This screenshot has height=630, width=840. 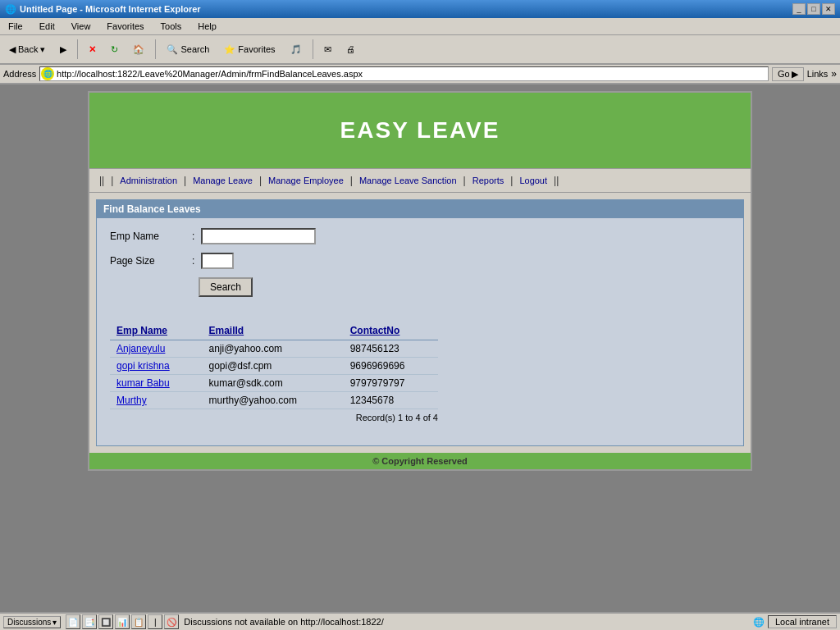 I want to click on emp-name-link: Murthy, so click(x=131, y=400).